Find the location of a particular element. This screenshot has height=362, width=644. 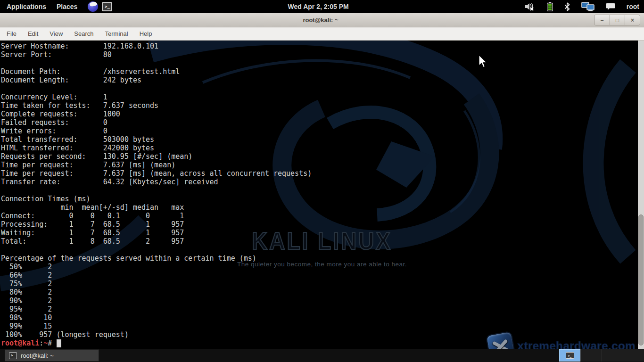

prompt-cwd: ~ is located at coordinates (45, 343).